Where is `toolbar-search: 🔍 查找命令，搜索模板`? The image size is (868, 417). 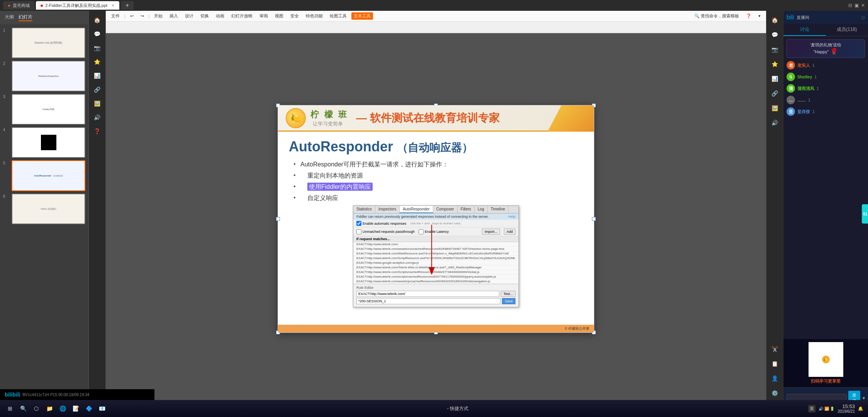 toolbar-search: 🔍 查找命令，搜索模板 is located at coordinates (717, 16).